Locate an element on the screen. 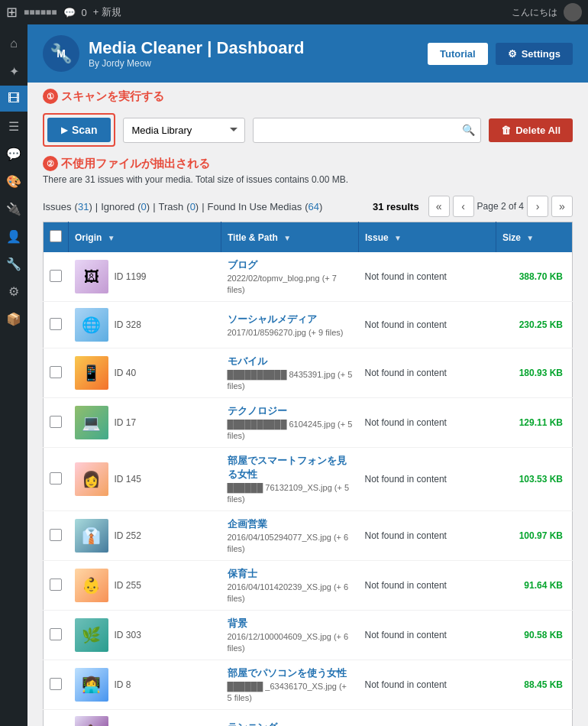 The height and width of the screenshot is (726, 588). row-title-link-4: 部屋でスマートフォンを見る女性 is located at coordinates (290, 468).